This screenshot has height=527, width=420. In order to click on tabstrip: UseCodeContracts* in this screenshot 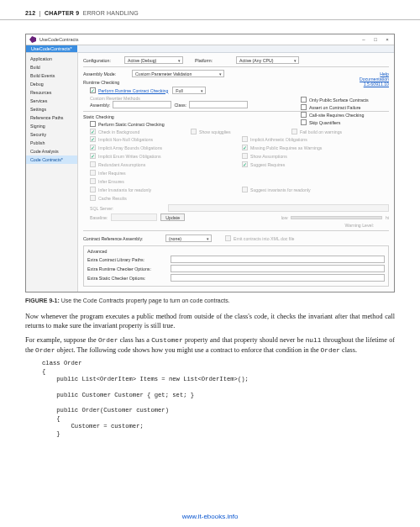, I will do `click(210, 49)`.